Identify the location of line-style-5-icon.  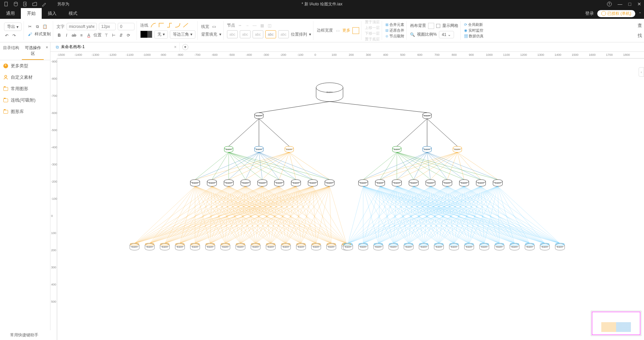
(186, 25).